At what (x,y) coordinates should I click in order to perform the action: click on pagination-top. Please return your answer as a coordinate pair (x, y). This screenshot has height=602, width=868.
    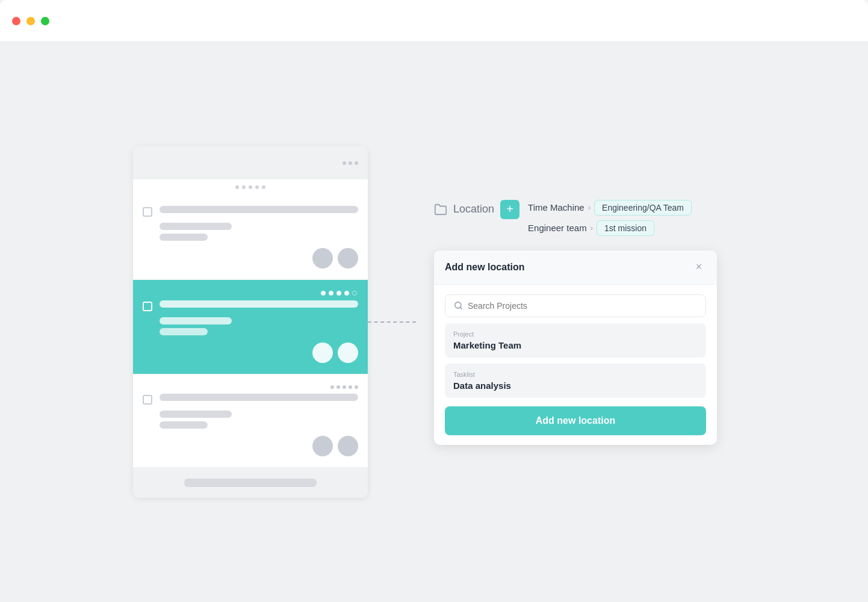
    Looking at the image, I should click on (250, 187).